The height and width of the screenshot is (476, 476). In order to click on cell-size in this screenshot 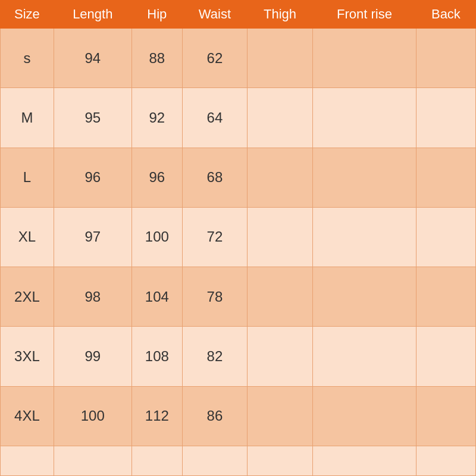, I will do `click(27, 461)`.